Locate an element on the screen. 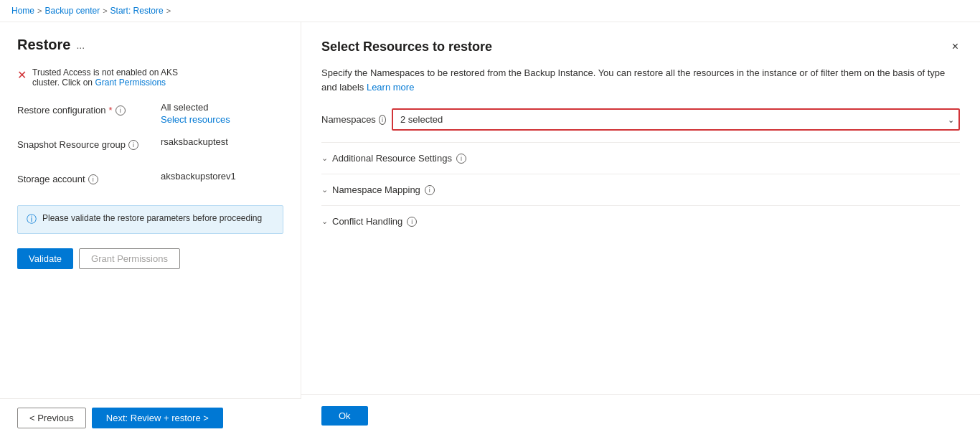  restore-config-value-main: All selected is located at coordinates (184, 108).